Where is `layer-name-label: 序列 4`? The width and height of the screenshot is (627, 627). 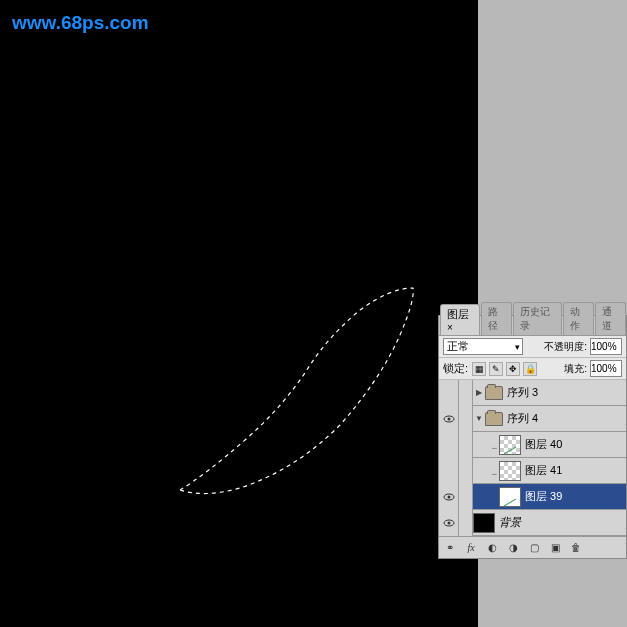 layer-name-label: 序列 4 is located at coordinates (522, 418).